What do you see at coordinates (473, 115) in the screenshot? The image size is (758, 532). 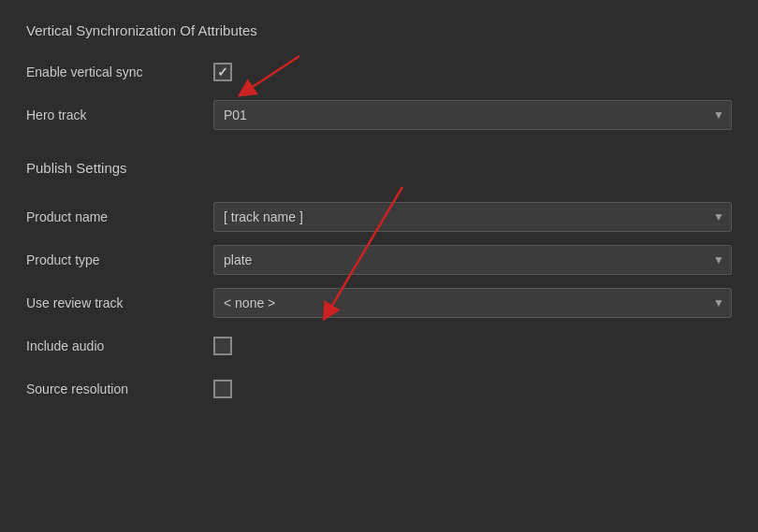 I see `hero-track-dropdown-wrapper: P01 ▼` at bounding box center [473, 115].